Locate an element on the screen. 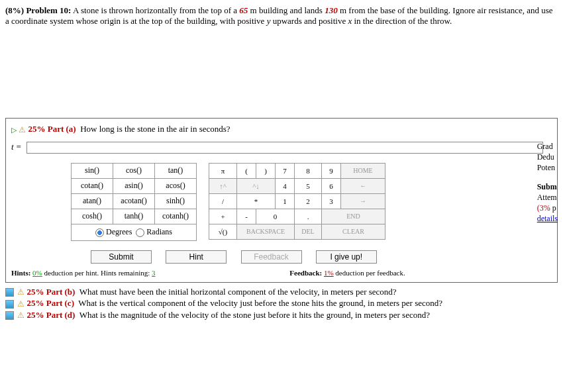 The height and width of the screenshot is (392, 563). btn-8: 8 is located at coordinates (309, 171).